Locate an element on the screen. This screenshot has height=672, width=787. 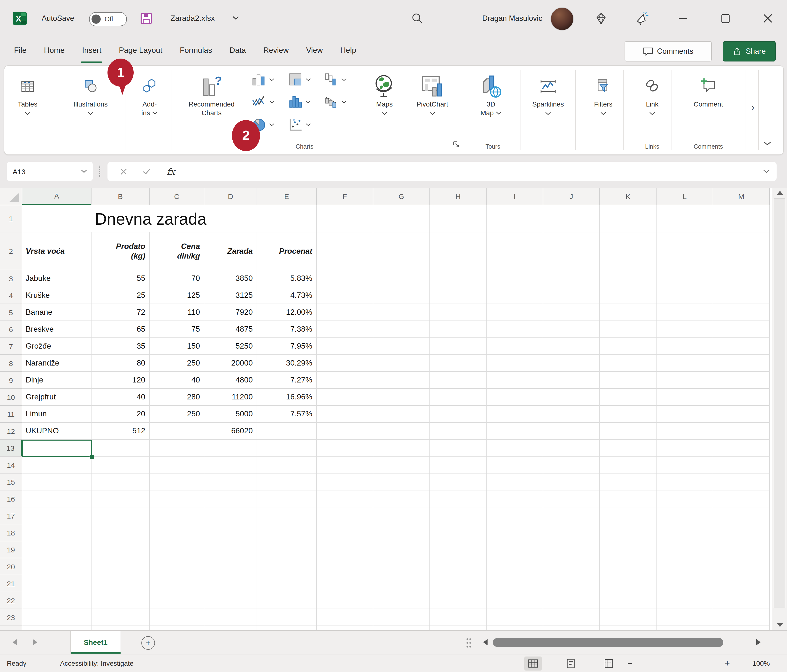
cell-M2 is located at coordinates (741, 251).